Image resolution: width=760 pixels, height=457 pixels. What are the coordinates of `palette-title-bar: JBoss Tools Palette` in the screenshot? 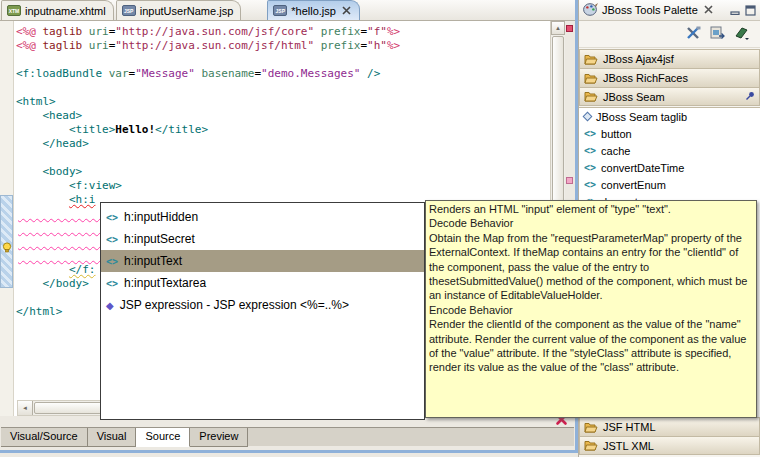 It's located at (670, 10).